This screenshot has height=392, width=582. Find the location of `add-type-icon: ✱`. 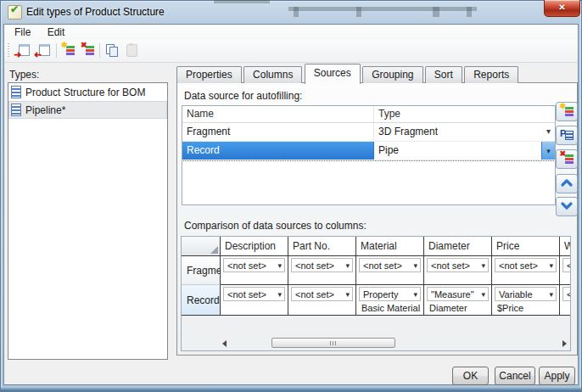

add-type-icon: ✱ is located at coordinates (68, 50).